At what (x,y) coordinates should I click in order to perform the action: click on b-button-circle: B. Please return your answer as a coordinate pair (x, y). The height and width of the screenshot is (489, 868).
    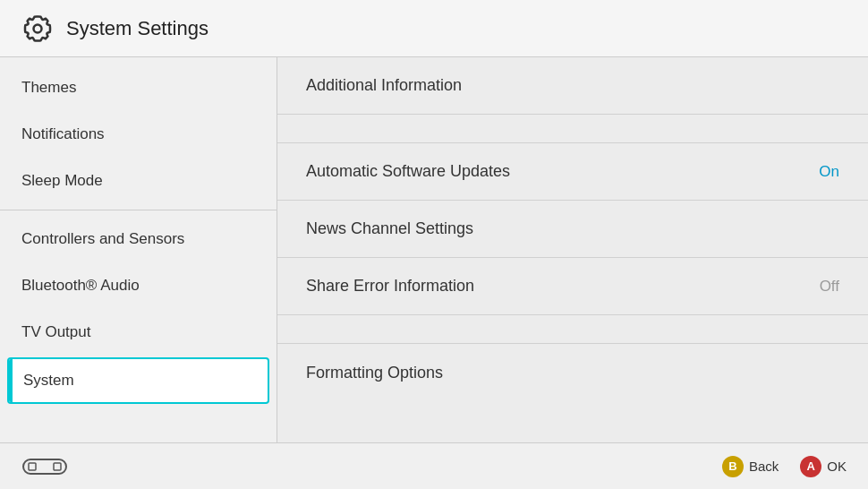
    Looking at the image, I should click on (733, 467).